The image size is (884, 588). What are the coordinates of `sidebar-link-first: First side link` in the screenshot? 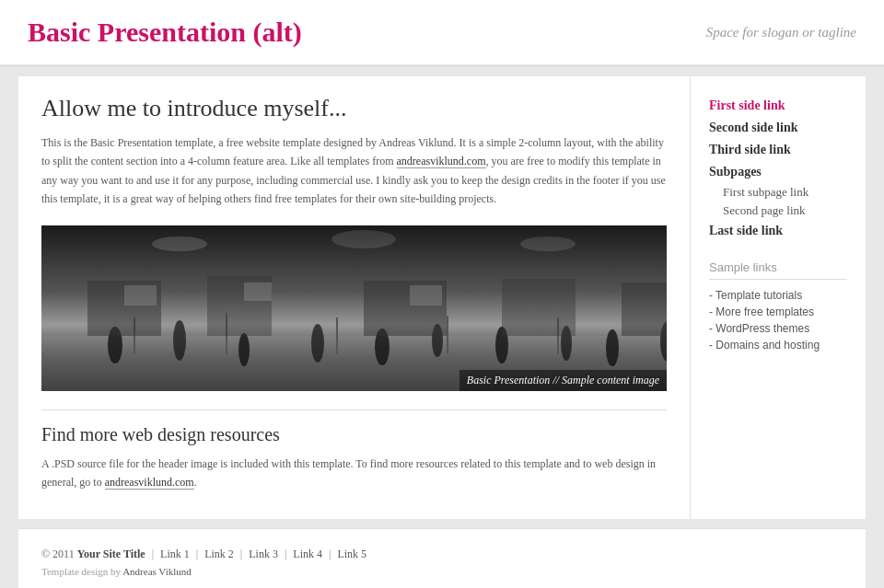 It's located at (778, 106).